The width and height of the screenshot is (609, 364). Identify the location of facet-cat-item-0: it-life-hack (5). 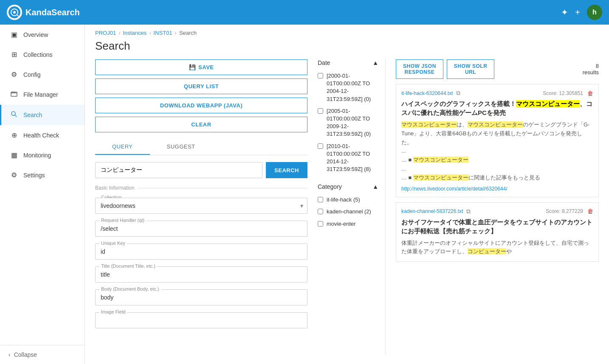
(348, 200).